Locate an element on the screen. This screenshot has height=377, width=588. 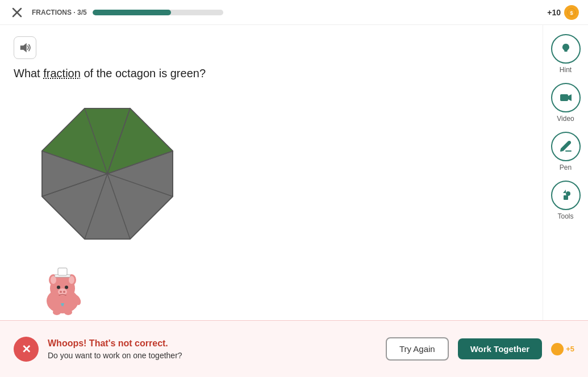
pen-label: Pen is located at coordinates (566, 167).